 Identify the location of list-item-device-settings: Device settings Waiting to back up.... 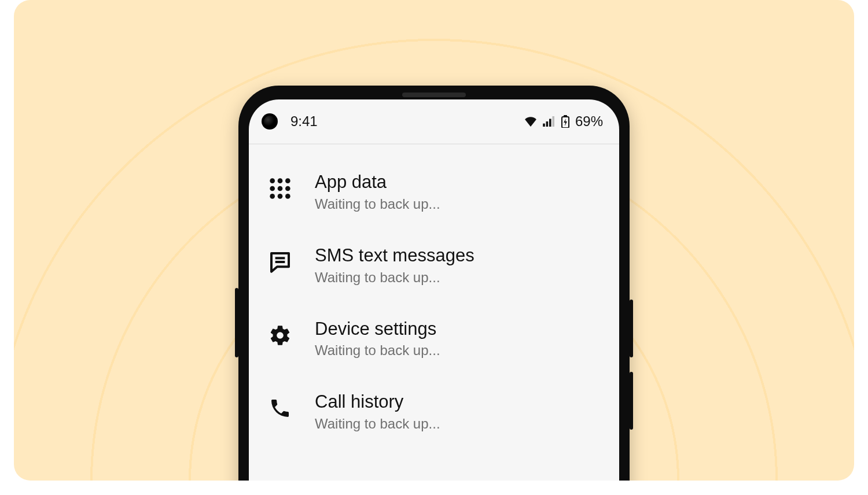
(434, 339).